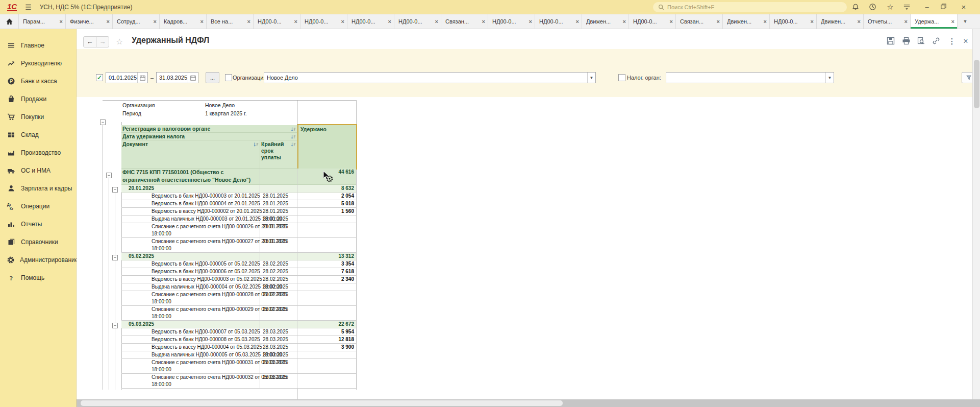 The height and width of the screenshot is (407, 980). What do you see at coordinates (230, 256) in the screenshot?
I see `date-group-row: 05.02.202513 312` at bounding box center [230, 256].